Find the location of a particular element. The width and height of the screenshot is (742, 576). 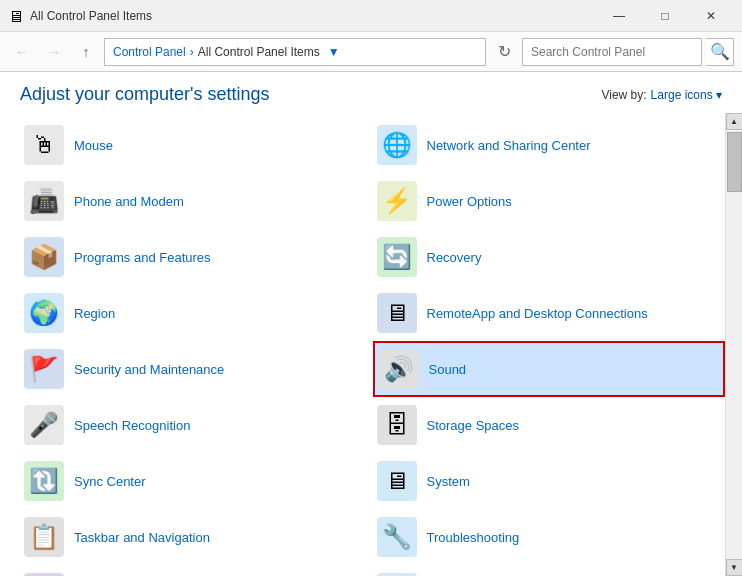

programs-icon: 📦 is located at coordinates (44, 257).